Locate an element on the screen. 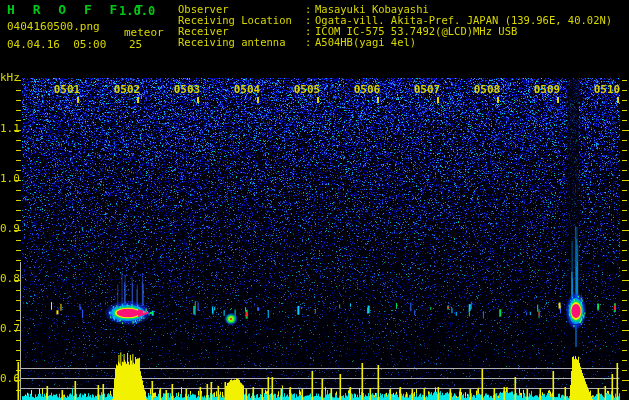 Image resolution: width=629 pixels, height=400 pixels. freq-tick-label: 0.7 is located at coordinates (8, 329).